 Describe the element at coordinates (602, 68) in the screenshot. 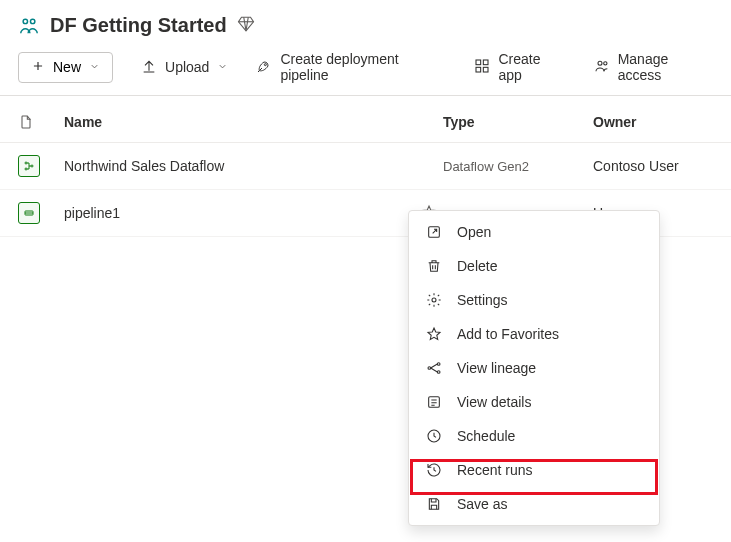

I see `people-icon` at that location.